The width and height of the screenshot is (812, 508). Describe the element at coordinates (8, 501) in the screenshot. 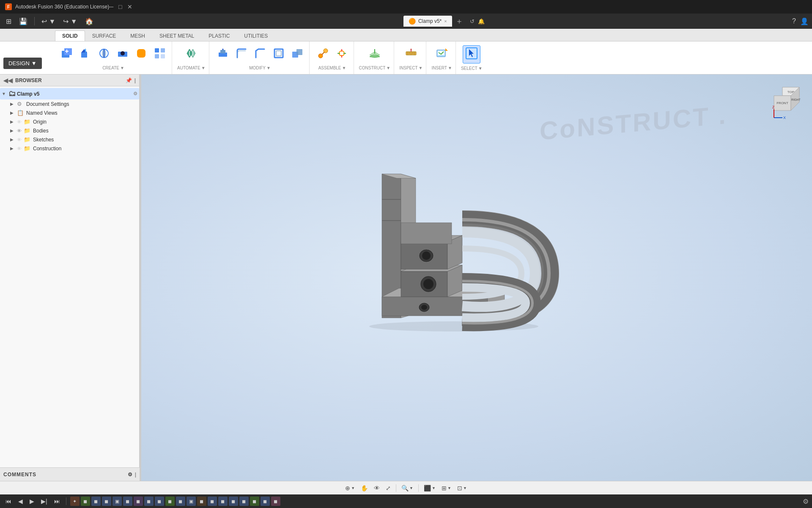

I see `timeline-go-first-button: ⏮` at that location.